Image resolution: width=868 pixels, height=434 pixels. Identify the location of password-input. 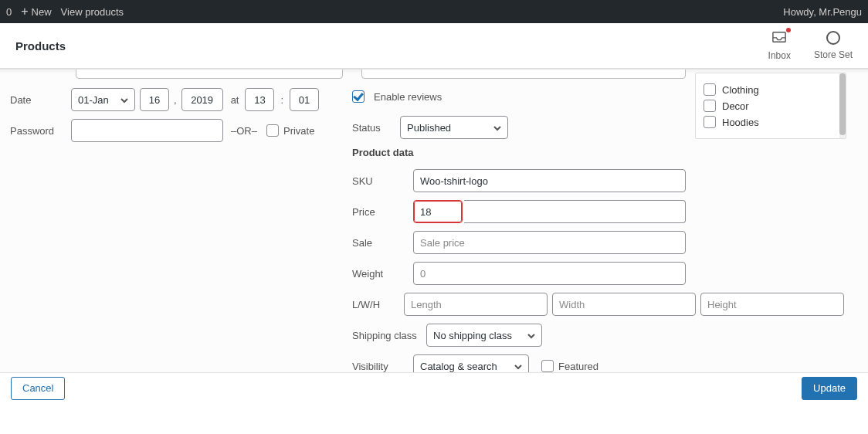
(147, 131).